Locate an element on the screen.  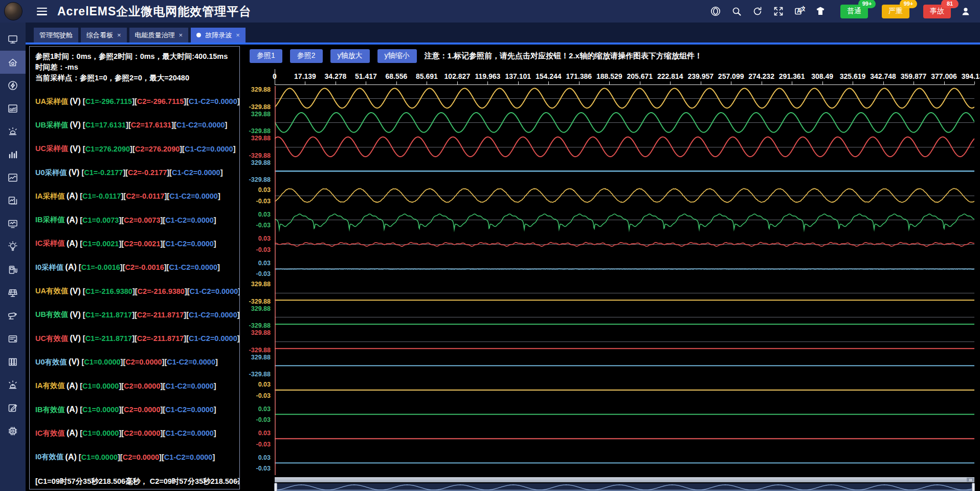
y-min-label-U0采样值: -329.88 is located at coordinates (260, 180).